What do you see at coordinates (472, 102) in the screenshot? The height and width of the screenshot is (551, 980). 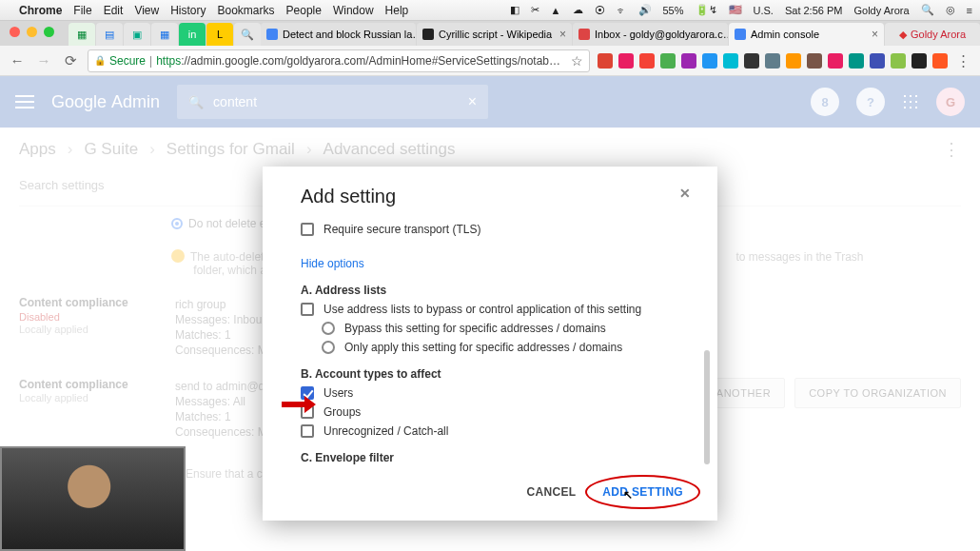 I see `clear-search-icon: ×` at bounding box center [472, 102].